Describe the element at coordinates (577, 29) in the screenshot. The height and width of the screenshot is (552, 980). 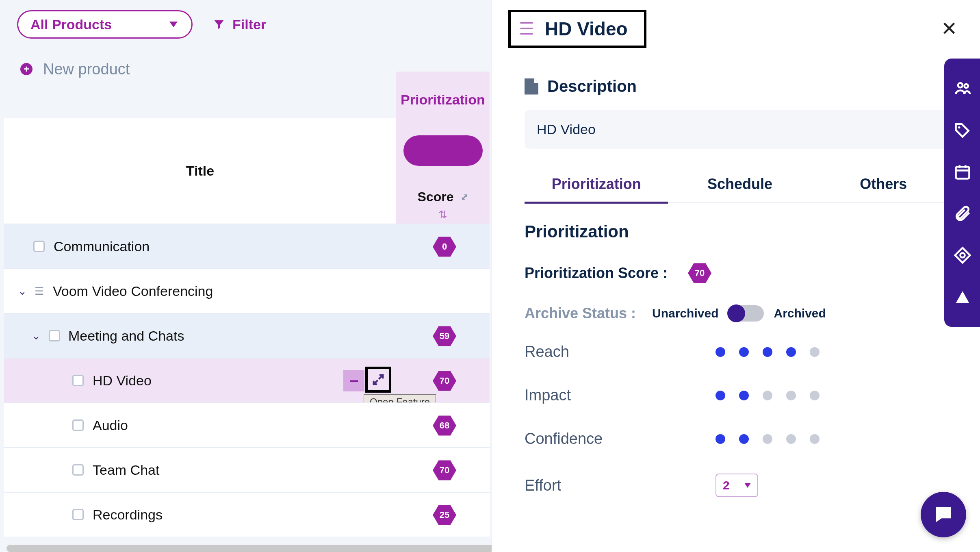
I see `panel-title-wrap: ☰ HD Video` at that location.